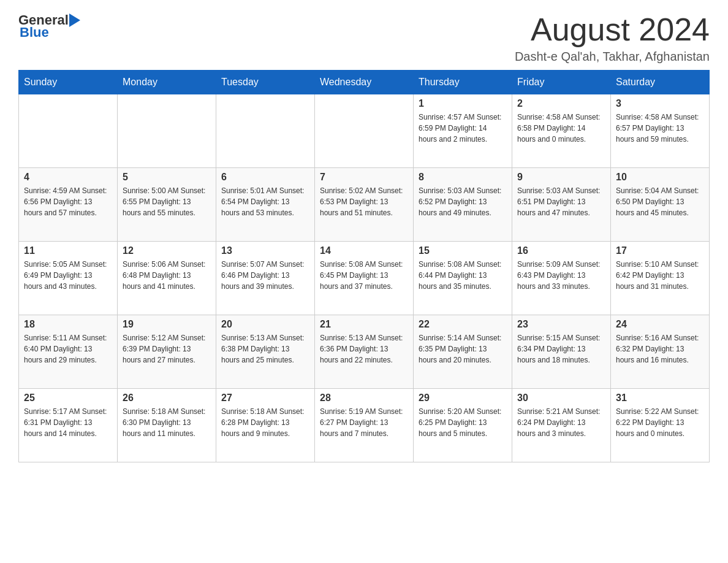 The image size is (728, 563). Describe the element at coordinates (68, 251) in the screenshot. I see `day-number: 11` at that location.